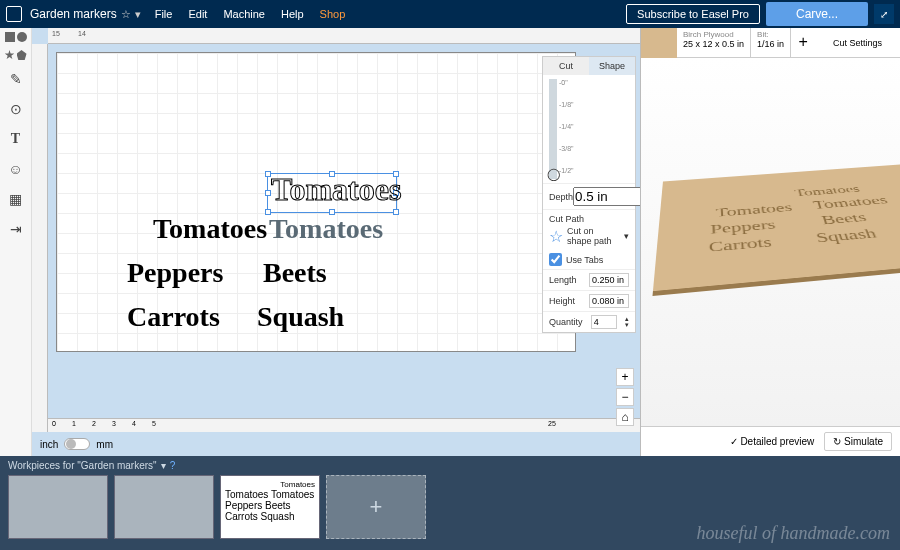 This screenshot has height=550, width=900. I want to click on drill-tool-icon: ⊙, so click(16, 109).